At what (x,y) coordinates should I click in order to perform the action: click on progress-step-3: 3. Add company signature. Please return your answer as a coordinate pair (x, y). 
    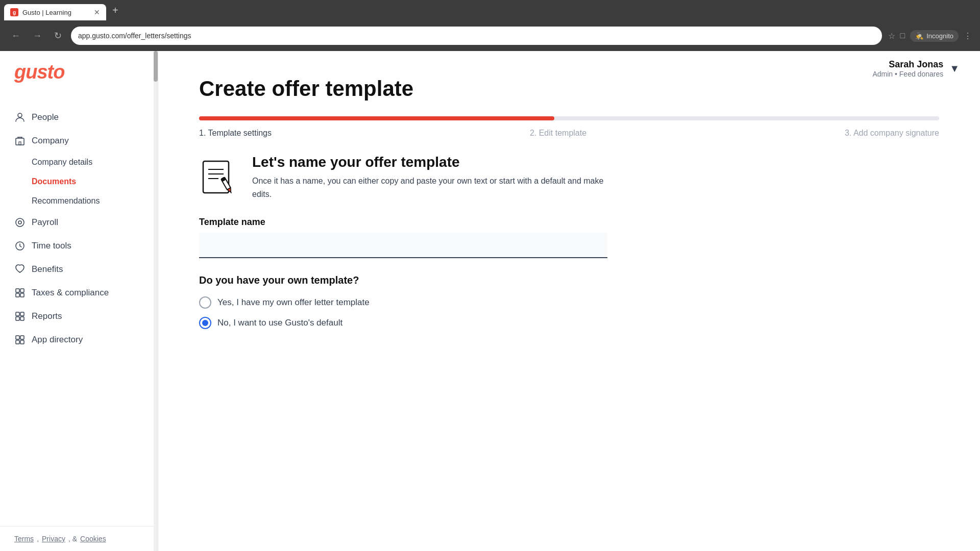
    Looking at the image, I should click on (892, 133).